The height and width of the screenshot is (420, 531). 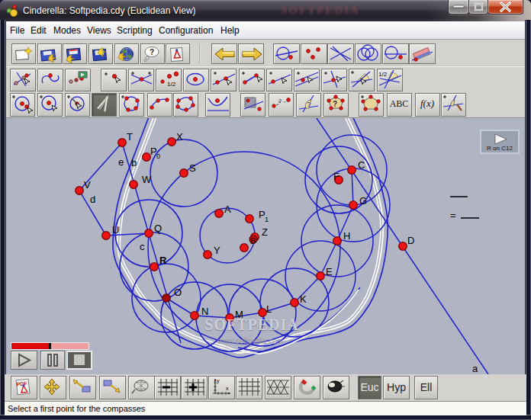 I want to click on svg-text: Q, so click(x=158, y=229).